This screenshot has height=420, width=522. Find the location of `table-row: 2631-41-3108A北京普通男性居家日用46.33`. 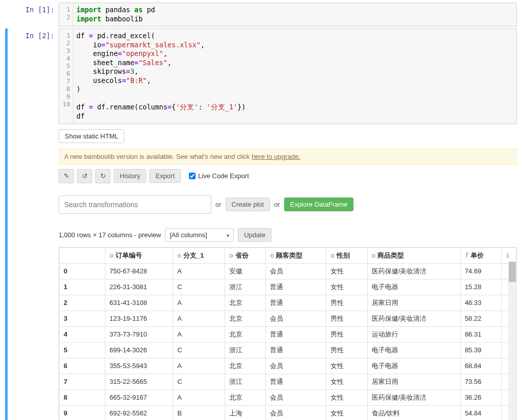

table-row: 2631-41-3108A北京普通男性居家日用46.33 is located at coordinates (288, 302).